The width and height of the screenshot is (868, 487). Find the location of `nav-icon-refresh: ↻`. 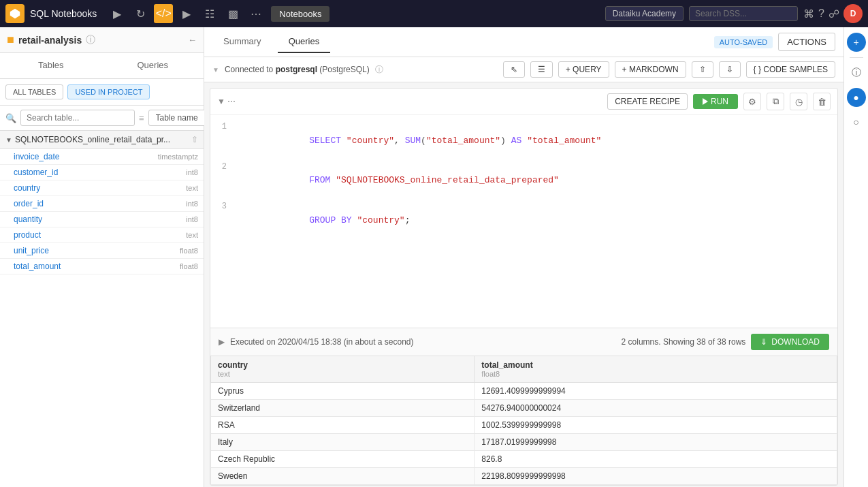

nav-icon-refresh: ↻ is located at coordinates (140, 14).